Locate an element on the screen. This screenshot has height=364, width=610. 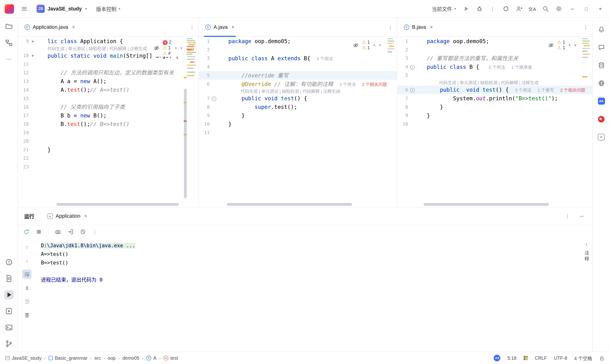
code-line: 4 is located at coordinates (298, 67).